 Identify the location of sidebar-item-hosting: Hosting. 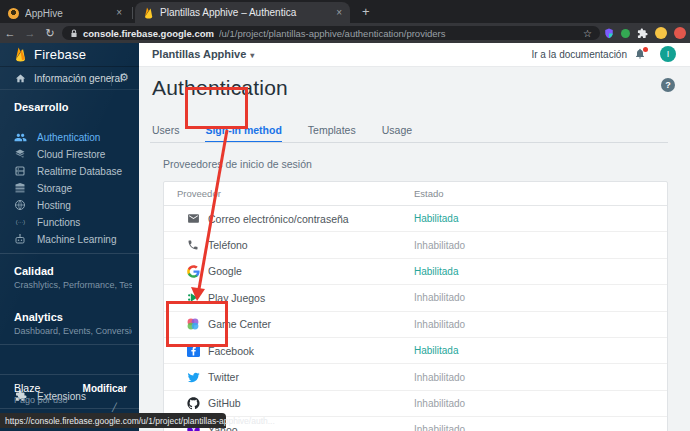
(70, 206).